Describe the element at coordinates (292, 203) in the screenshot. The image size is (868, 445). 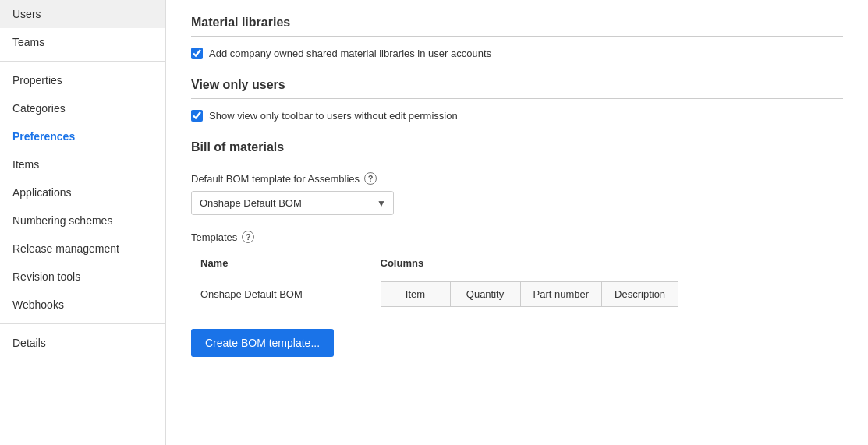
I see `default-bom-dropdown: Onshape Default BOM` at that location.